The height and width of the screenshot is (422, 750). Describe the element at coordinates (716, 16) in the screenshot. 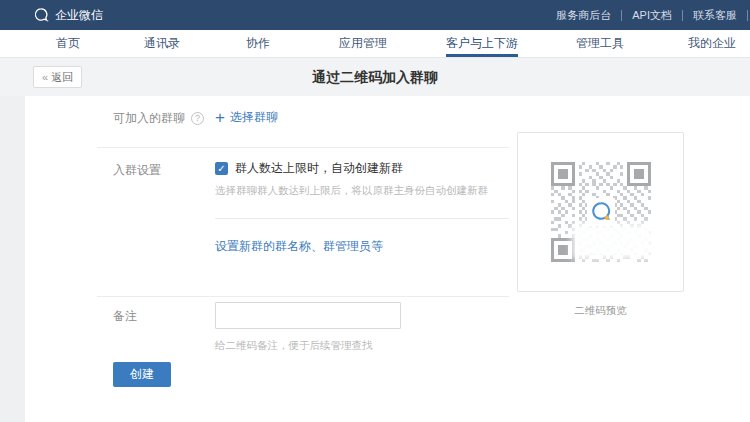

I see `topbar-link-contact-support: 联系客服` at that location.